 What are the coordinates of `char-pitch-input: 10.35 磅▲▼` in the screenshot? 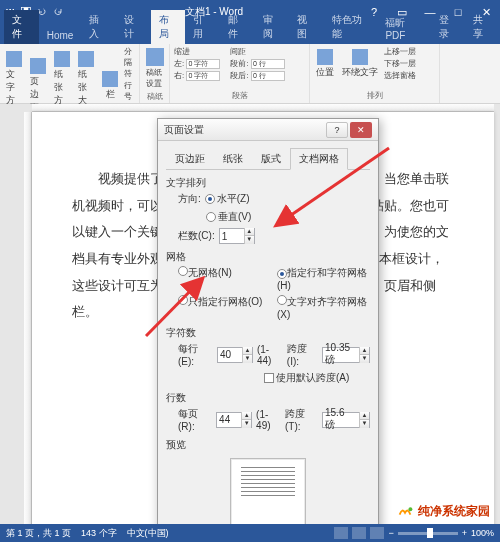 It's located at (346, 355).